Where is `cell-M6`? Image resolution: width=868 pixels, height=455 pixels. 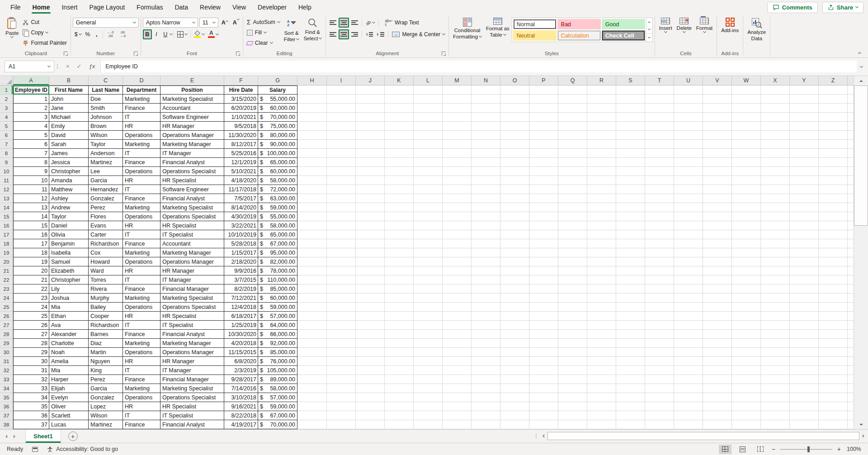 cell-M6 is located at coordinates (457, 135).